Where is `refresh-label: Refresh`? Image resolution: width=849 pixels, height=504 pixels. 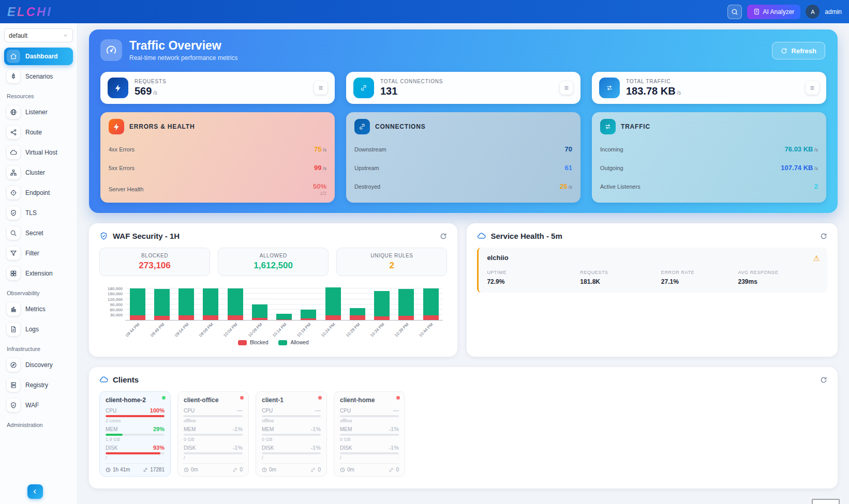
refresh-label: Refresh is located at coordinates (804, 51).